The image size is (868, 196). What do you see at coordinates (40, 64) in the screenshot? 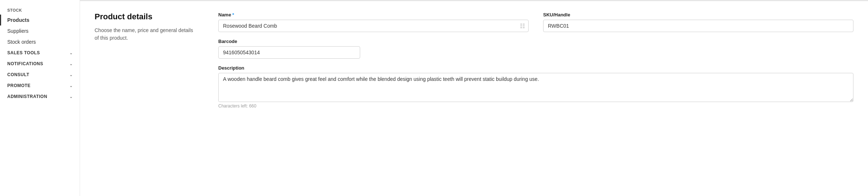
I see `sidebar-collapsible-notifications: NOTIFICATIONS ⌄` at bounding box center [40, 64].